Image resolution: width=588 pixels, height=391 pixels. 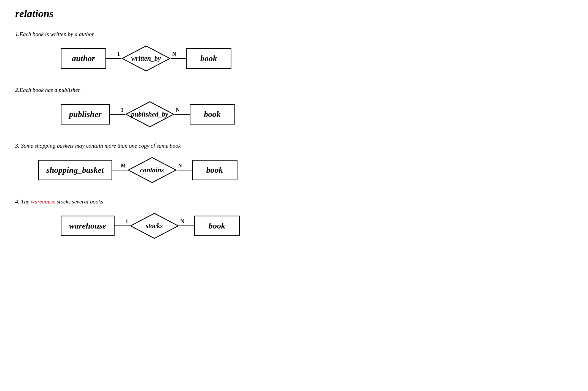 I want to click on page-title: relations, so click(x=294, y=14).